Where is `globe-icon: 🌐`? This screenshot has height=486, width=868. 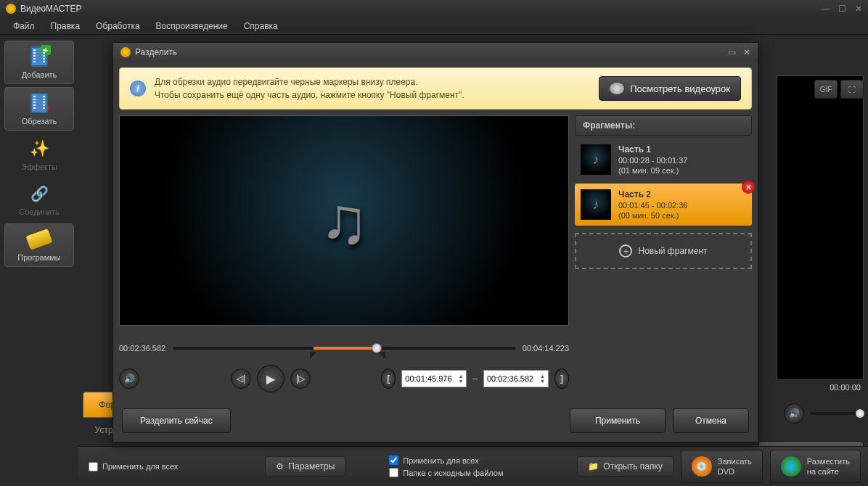
globe-icon: 🌐 is located at coordinates (791, 466).